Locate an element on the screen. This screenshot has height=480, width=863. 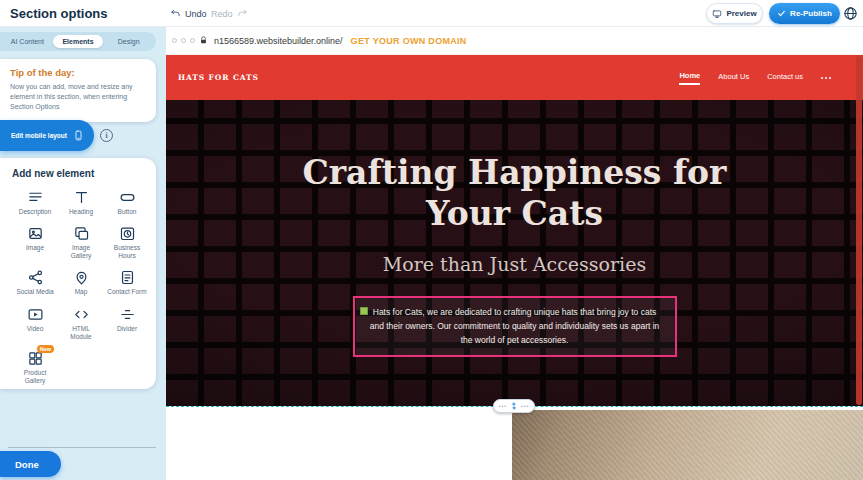
add-element-panel: Add new element Description Heading Butt… is located at coordinates (78, 274).